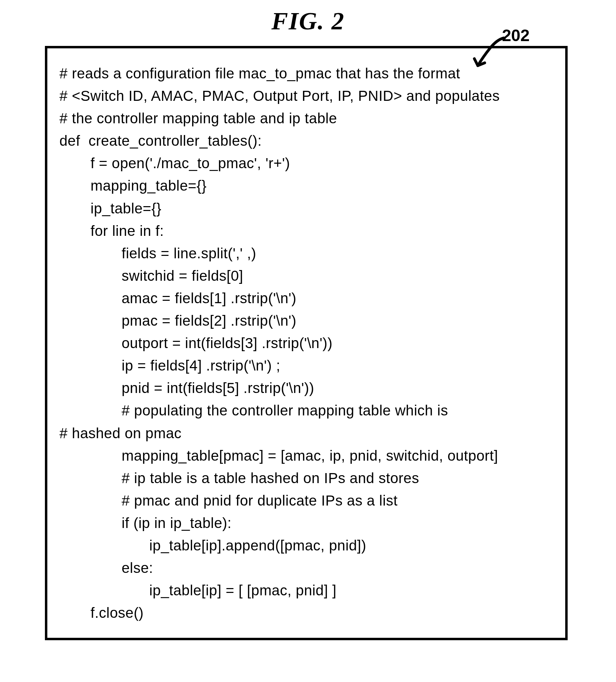 This screenshot has width=616, height=682. Describe the element at coordinates (306, 186) in the screenshot. I see `code-line: mapping_table={}` at that location.